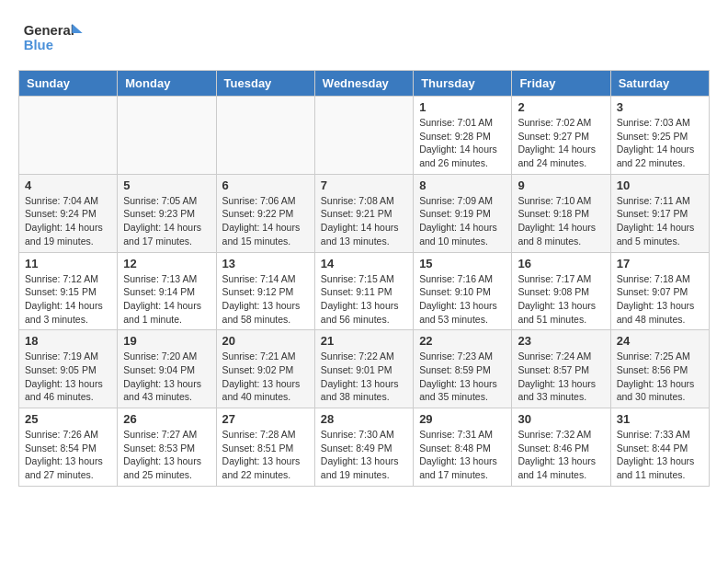  I want to click on calendar-cell: 18Sunrise: 7:19 AM Sunset: 9:05 PM Dayli…, so click(68, 370).